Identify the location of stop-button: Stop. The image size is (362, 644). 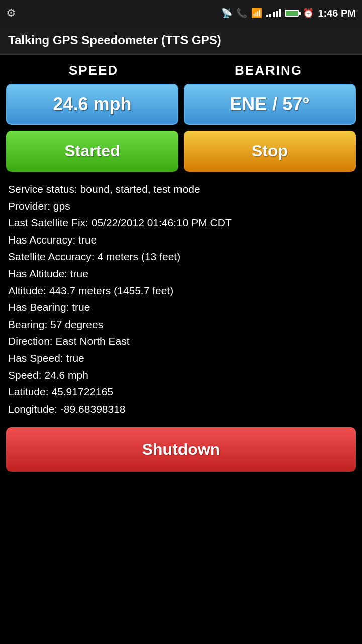
(269, 151).